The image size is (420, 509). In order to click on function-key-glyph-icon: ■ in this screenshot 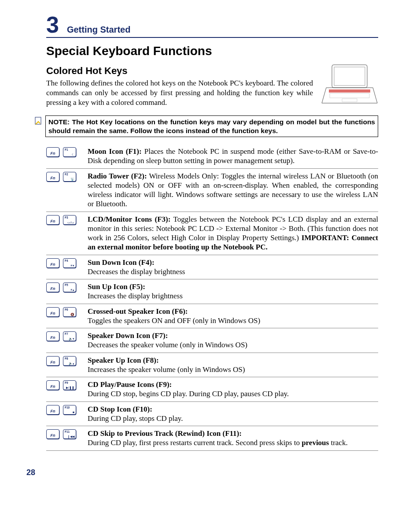, I will do `click(74, 412)`.